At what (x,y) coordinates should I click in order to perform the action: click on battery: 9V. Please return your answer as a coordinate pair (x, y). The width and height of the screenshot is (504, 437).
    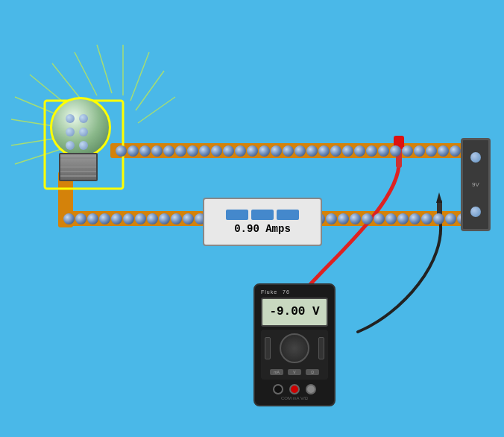
    Looking at the image, I should click on (476, 185).